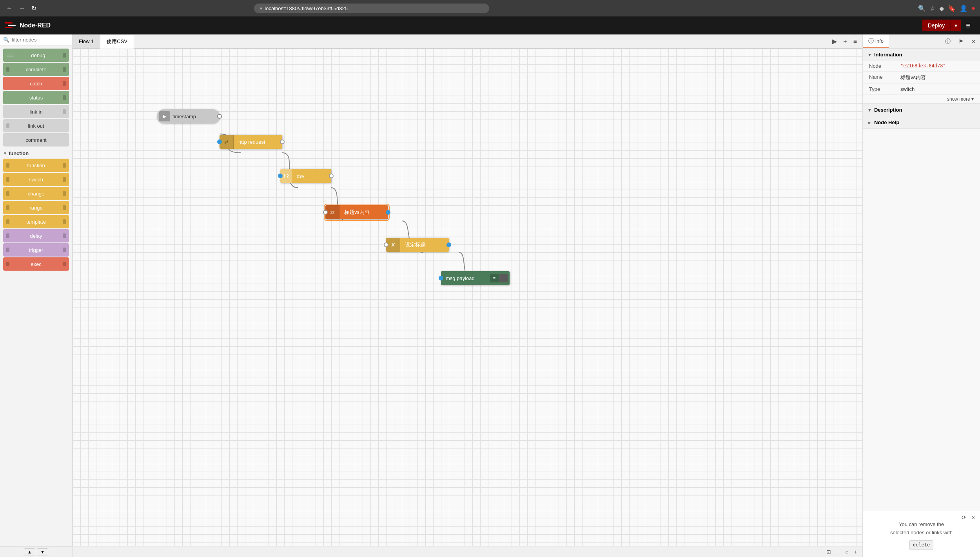 The width and height of the screenshot is (980, 557). Describe the element at coordinates (9, 8) in the screenshot. I see `back-button: ←` at that location.